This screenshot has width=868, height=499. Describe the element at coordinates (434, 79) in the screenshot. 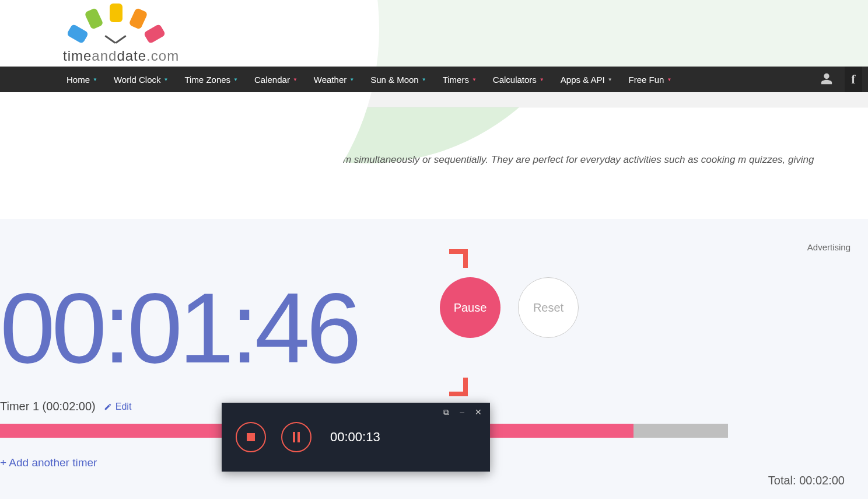

I see `main-nav: Home▼ World Clock▼ Time Zones▼ Calendar▼…` at that location.